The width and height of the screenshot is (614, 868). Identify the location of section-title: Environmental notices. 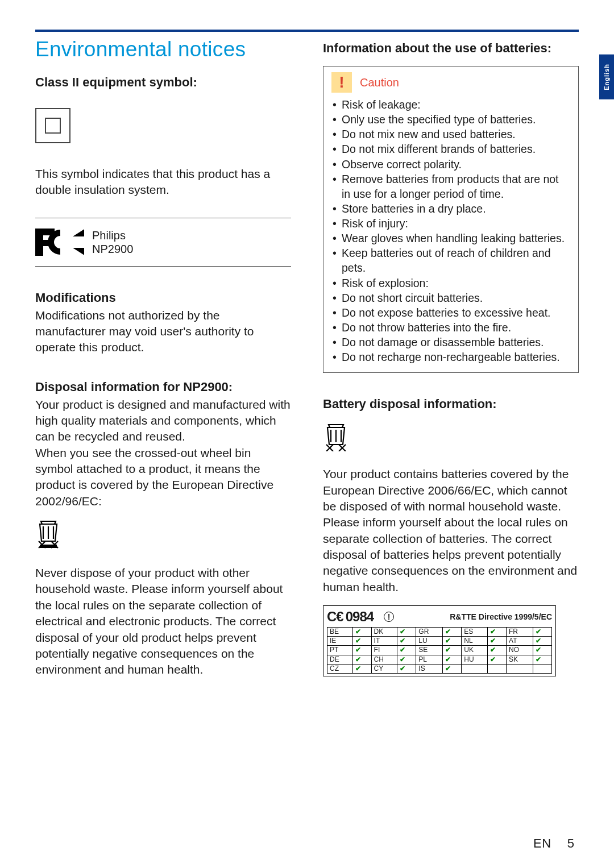
(163, 49).